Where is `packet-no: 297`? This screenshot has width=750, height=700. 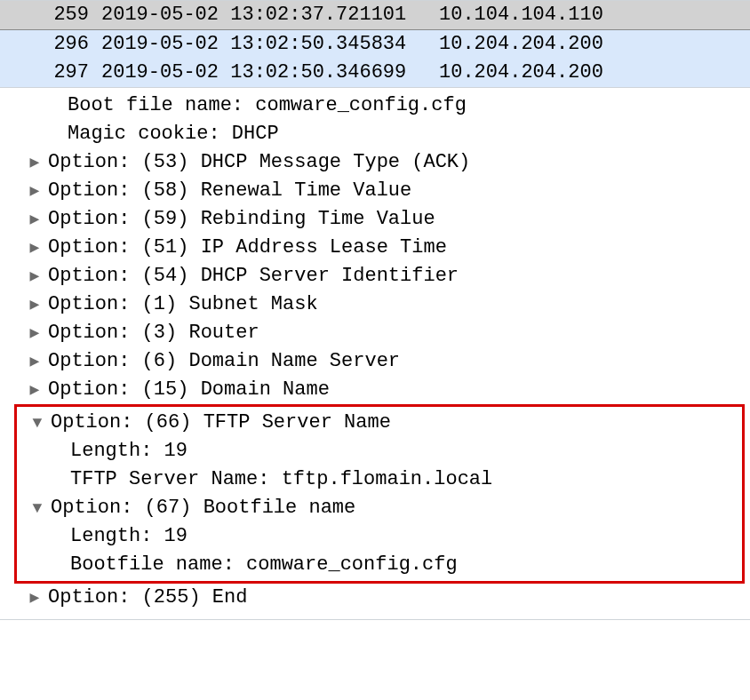 packet-no: 297 is located at coordinates (51, 73).